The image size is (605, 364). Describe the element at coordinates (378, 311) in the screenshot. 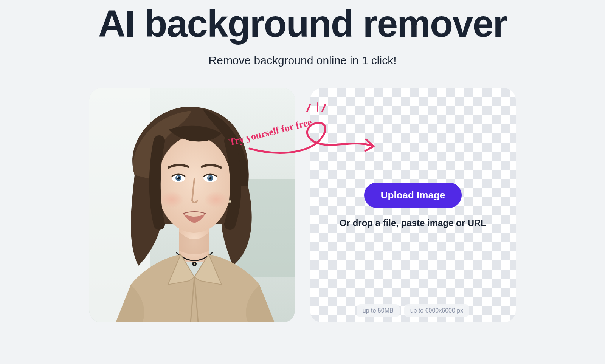

I see `limit-size-chip: up to 50MB` at that location.